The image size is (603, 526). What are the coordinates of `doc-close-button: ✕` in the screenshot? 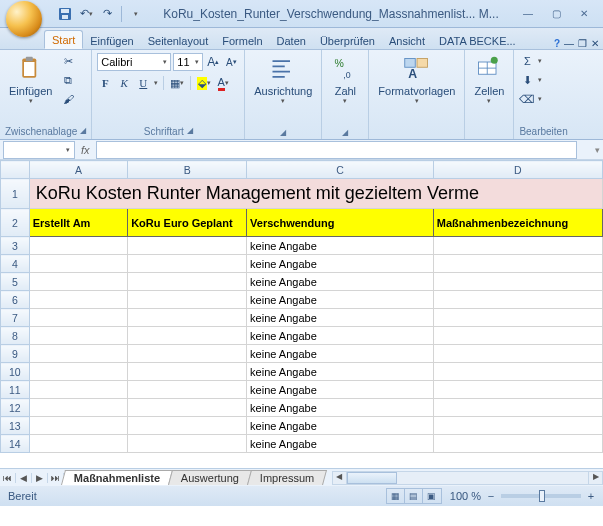 It's located at (595, 44).